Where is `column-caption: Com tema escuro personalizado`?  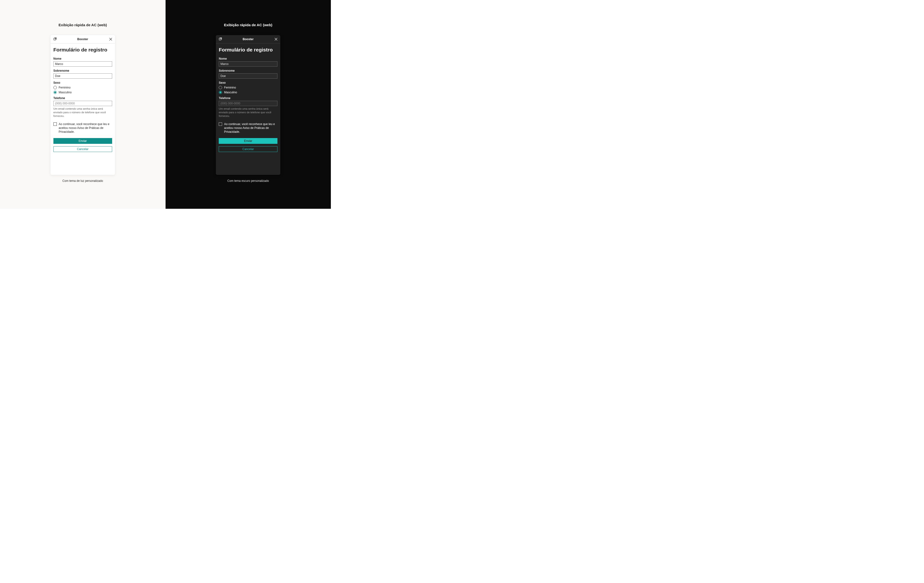 column-caption: Com tema escuro personalizado is located at coordinates (248, 181).